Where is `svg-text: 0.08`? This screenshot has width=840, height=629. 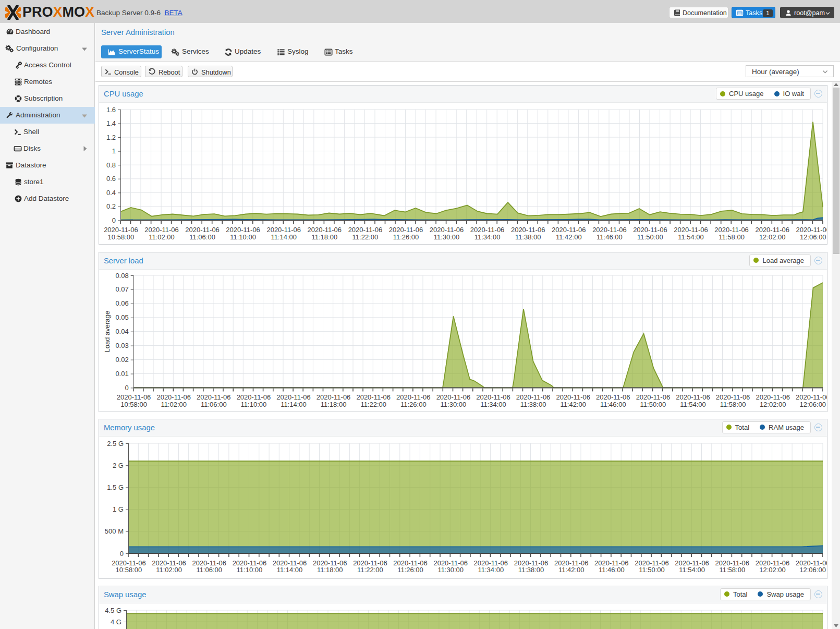
svg-text: 0.08 is located at coordinates (122, 275).